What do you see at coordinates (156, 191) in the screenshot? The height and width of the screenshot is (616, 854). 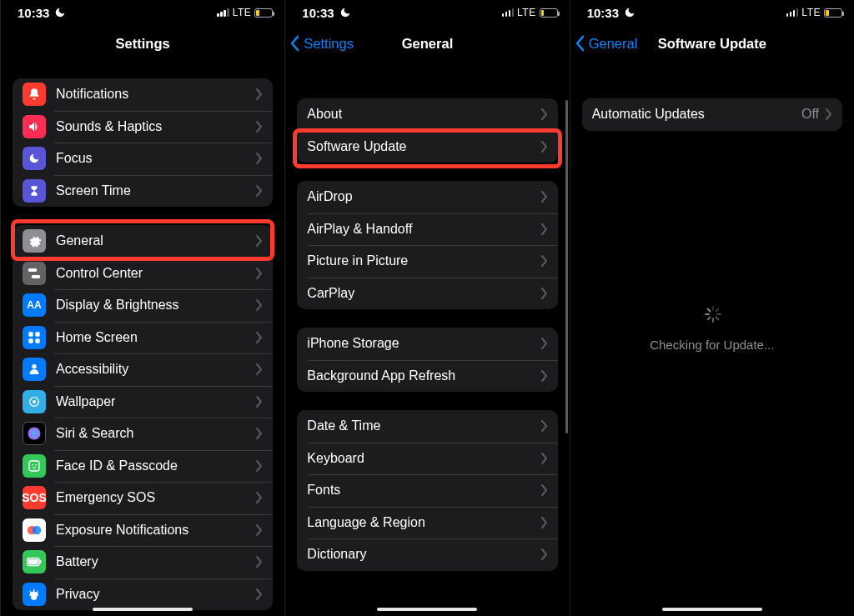 I see `row-label: Screen Time` at bounding box center [156, 191].